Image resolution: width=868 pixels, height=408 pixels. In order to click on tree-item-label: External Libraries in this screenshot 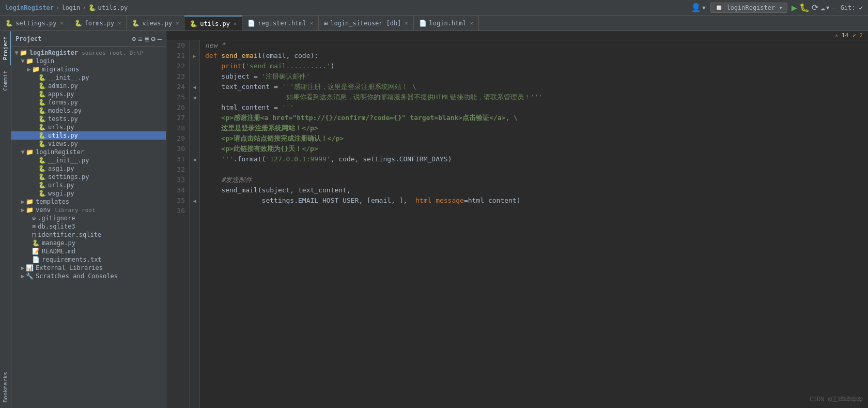, I will do `click(101, 268)`.